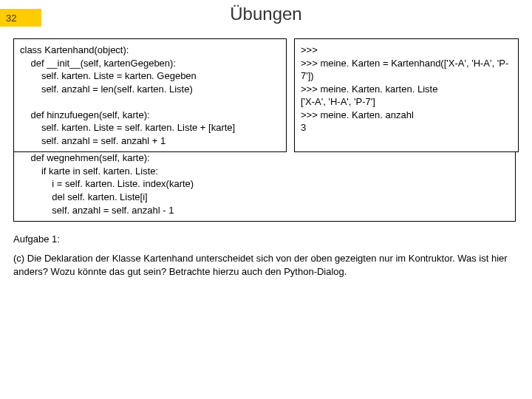  I want to click on code-box-right: >>> >>> meine. Karten = Kartenhand(['X-A…, so click(406, 95).